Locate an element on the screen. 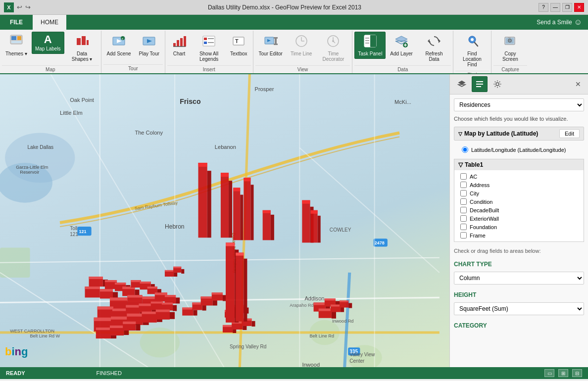 The height and width of the screenshot is (381, 588). field-list: AC Address City Condition is located at coordinates (519, 206).